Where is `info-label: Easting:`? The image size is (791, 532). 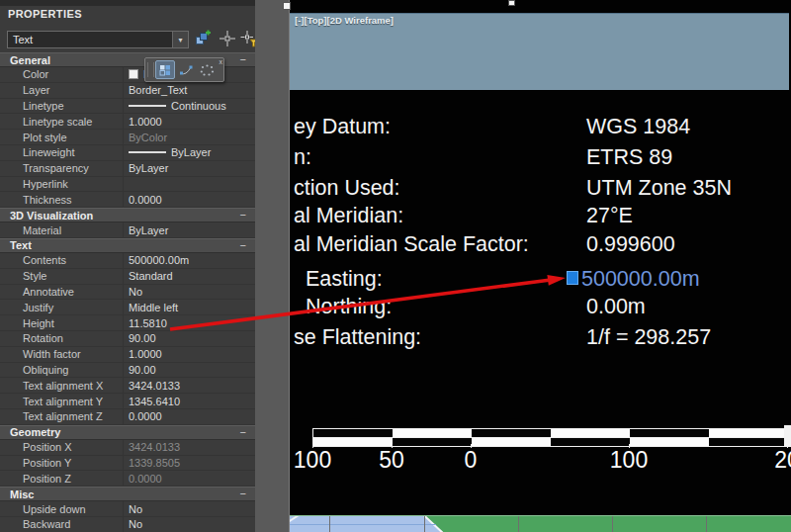
info-label: Easting: is located at coordinates (344, 279).